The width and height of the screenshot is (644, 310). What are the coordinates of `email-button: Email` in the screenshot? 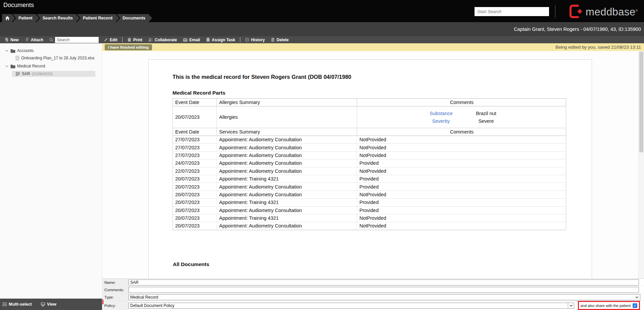 It's located at (191, 40).